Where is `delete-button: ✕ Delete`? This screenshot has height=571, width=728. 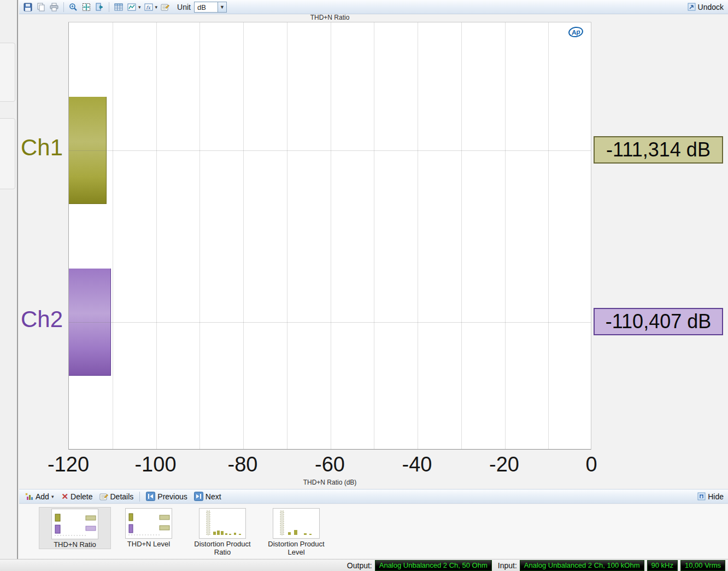
delete-button: ✕ Delete is located at coordinates (77, 497).